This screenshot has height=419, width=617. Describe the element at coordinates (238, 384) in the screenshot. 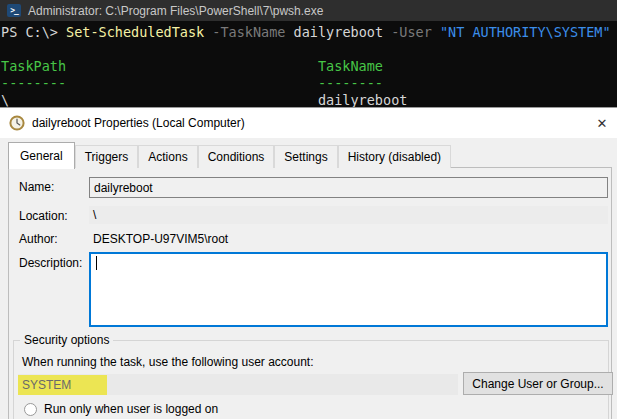

I see `user-account-field: SYSTEM` at that location.